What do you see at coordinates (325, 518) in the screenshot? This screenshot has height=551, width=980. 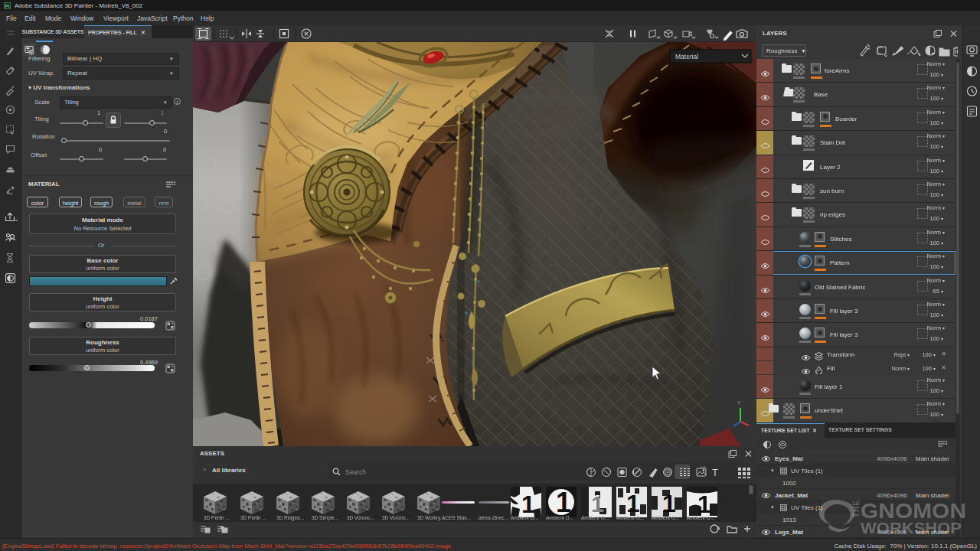 I see `svg-text: 3D Simple...` at bounding box center [325, 518].